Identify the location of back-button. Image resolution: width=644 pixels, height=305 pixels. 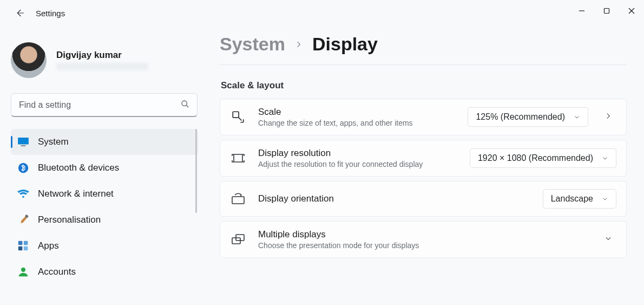
(19, 13).